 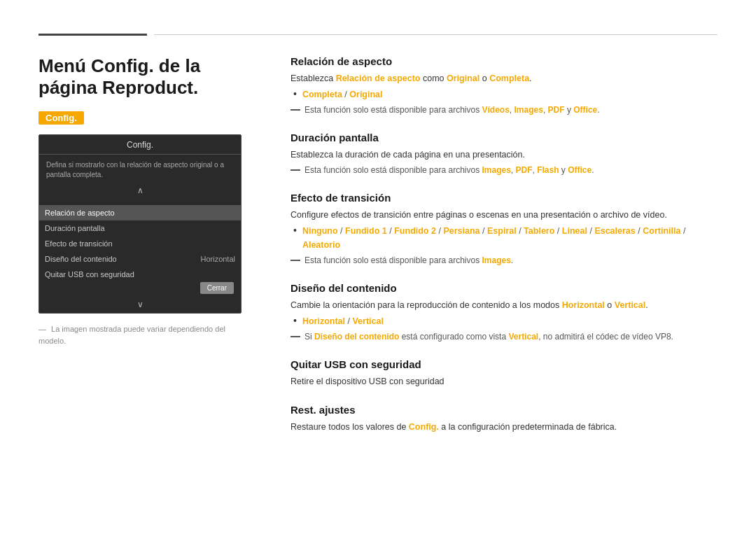 I want to click on menu-mockup: Config. Defina si mostrarlo con la relac…, so click(x=140, y=224).